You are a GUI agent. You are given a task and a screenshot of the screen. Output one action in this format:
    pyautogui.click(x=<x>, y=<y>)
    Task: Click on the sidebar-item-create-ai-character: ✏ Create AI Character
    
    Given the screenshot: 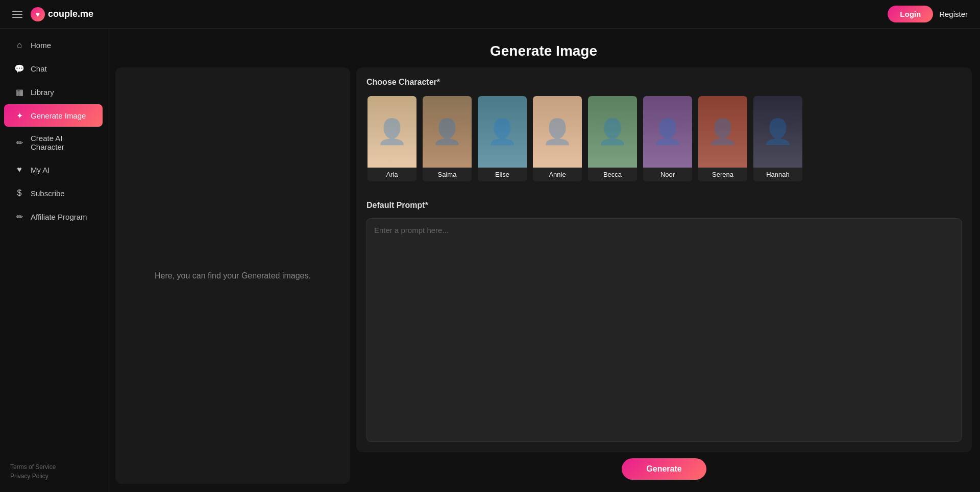 What is the action you would take?
    pyautogui.click(x=53, y=143)
    